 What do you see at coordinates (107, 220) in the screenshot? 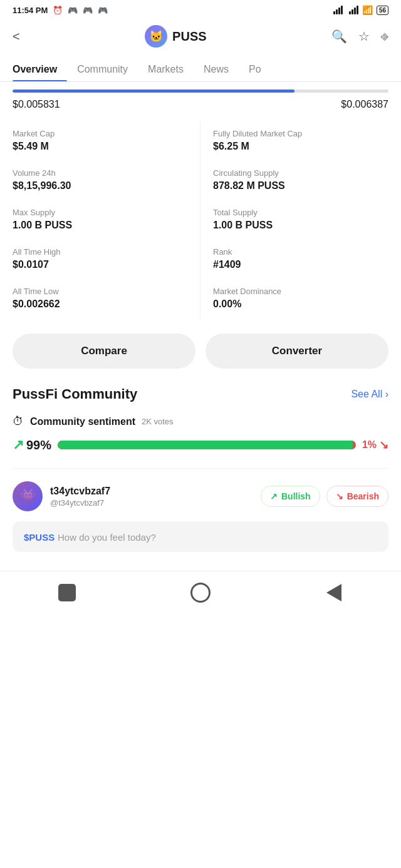
I see `stat-max-supply: Max Supply 1.00 B PUSS` at bounding box center [107, 220].